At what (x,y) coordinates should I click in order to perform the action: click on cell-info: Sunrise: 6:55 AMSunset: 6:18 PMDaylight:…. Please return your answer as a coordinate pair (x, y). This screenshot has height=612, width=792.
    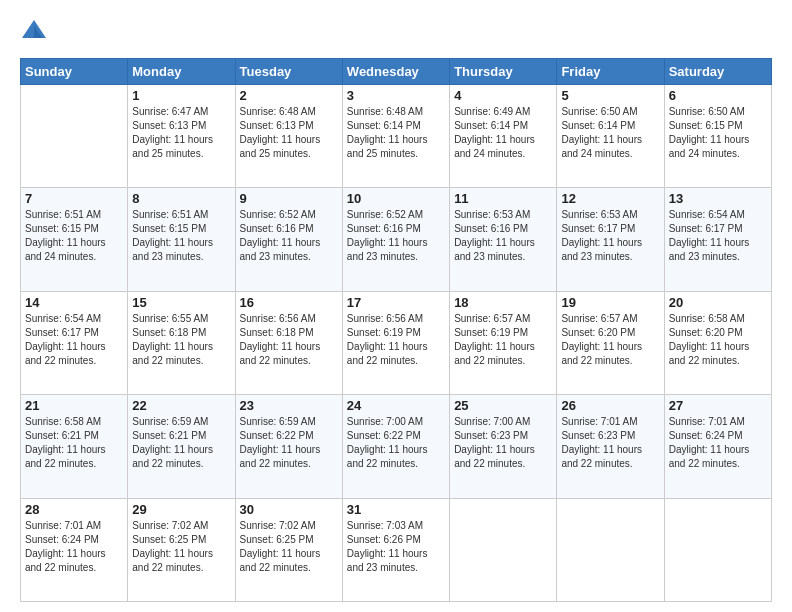
    Looking at the image, I should click on (181, 340).